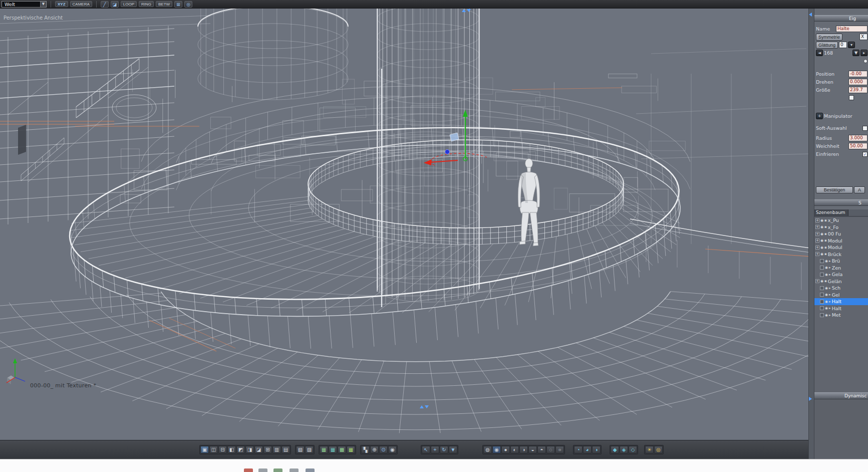 The image size is (868, 472). Describe the element at coordinates (841, 315) in the screenshot. I see `tree-item-met: ◉▸Met` at that location.